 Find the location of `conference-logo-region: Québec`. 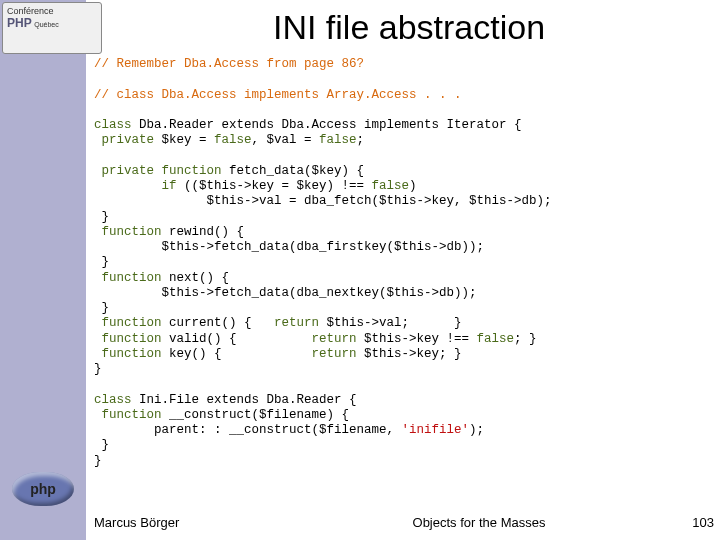

conference-logo-region: Québec is located at coordinates (46, 24).